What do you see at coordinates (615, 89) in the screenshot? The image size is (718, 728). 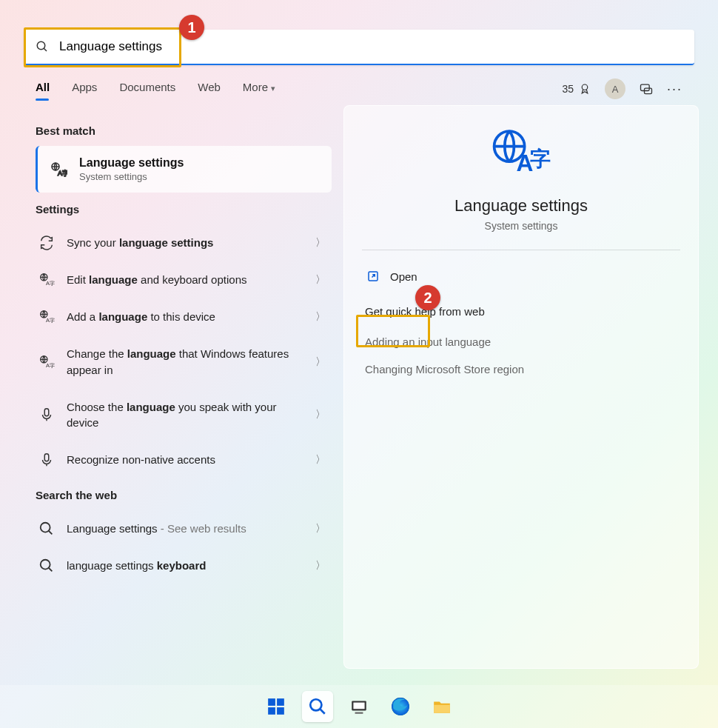 I see `avatar: A` at bounding box center [615, 89].